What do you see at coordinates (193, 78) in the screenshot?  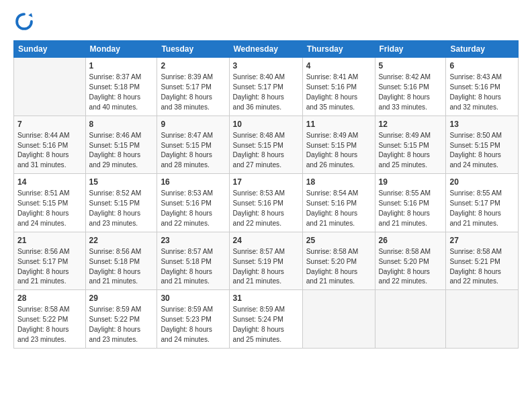 I see `day-info: Sunrise: 8:39 AM` at bounding box center [193, 78].